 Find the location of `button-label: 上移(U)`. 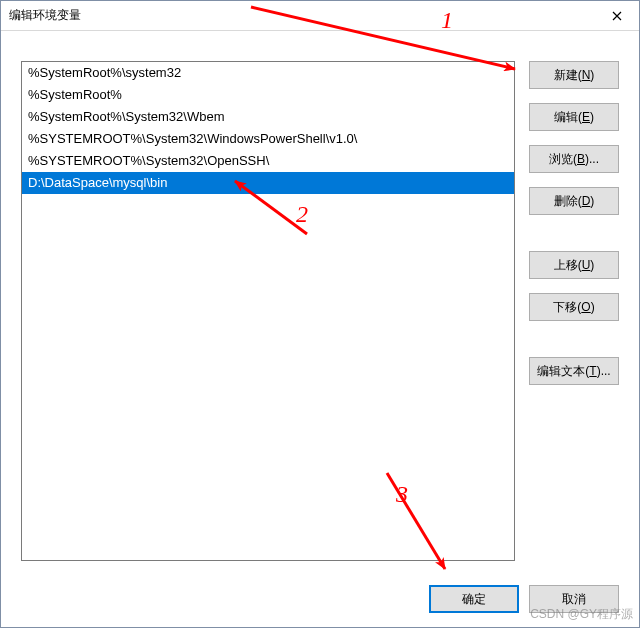

button-label: 上移(U) is located at coordinates (574, 266).